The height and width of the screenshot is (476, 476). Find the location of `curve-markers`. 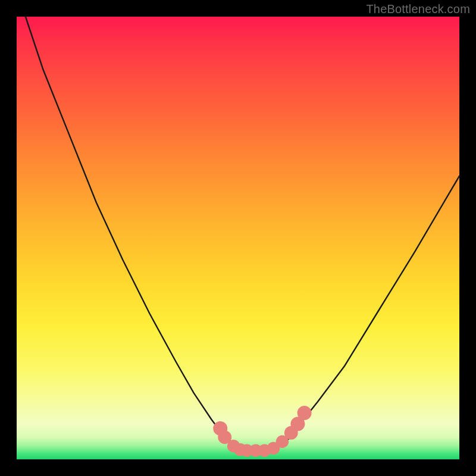

curve-markers is located at coordinates (262, 431).